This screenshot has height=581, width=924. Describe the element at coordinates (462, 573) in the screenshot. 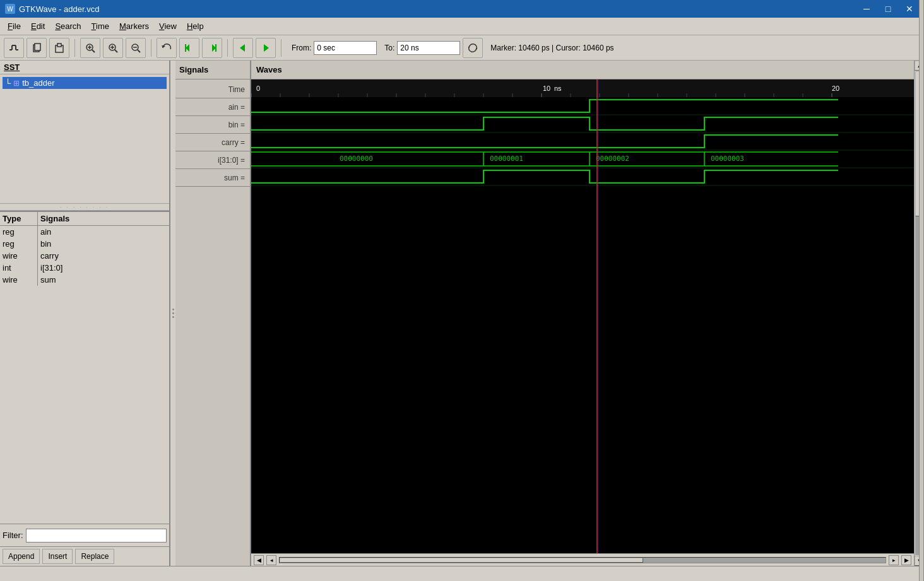

I see `statusbar` at that location.